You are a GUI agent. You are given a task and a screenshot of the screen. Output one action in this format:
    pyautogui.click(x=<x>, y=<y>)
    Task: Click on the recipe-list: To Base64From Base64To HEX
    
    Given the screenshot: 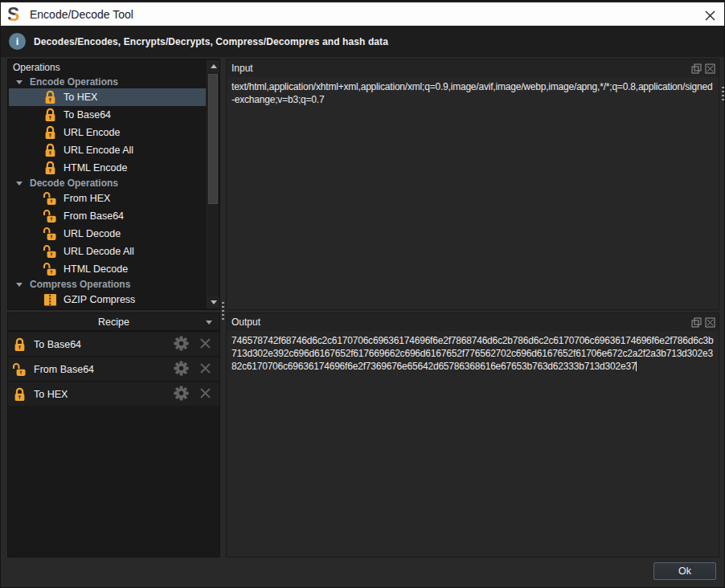 What is the action you would take?
    pyautogui.click(x=114, y=368)
    